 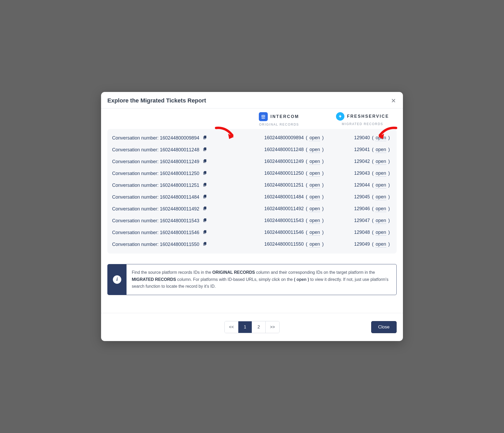 I want to click on intercom-icon, so click(x=263, y=117).